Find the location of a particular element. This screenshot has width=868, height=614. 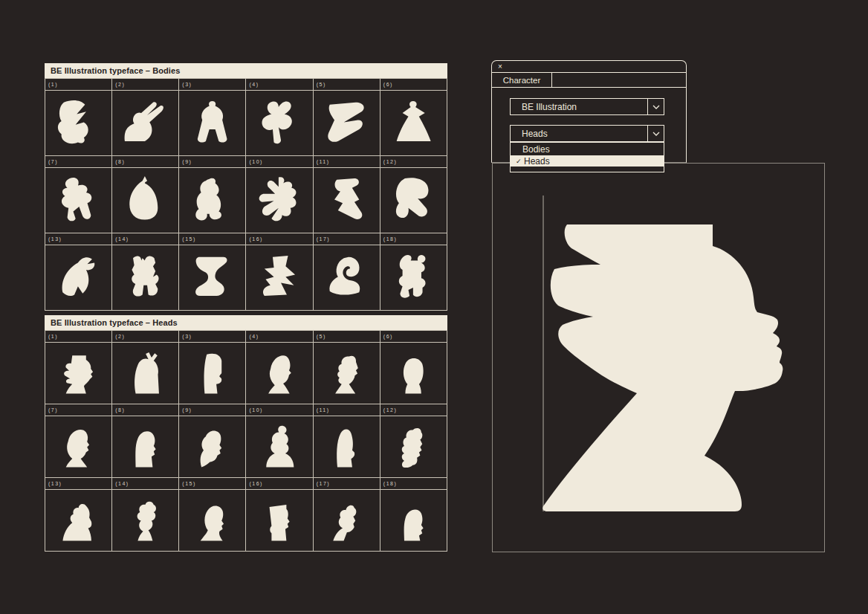

heads-glyph-cell: (17) is located at coordinates (346, 514).